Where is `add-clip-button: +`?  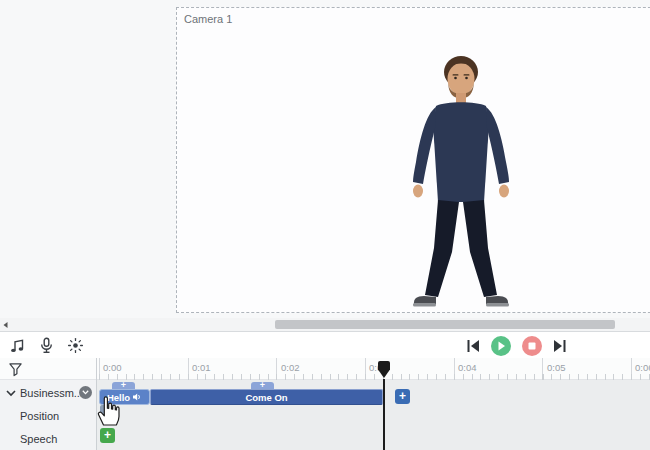
add-clip-button: + is located at coordinates (402, 396).